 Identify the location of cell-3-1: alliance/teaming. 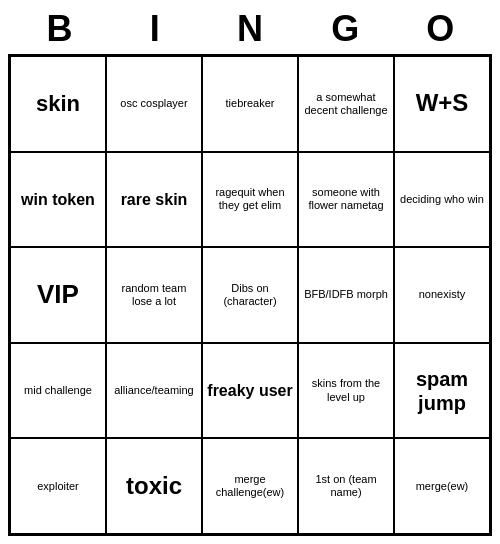
(154, 391).